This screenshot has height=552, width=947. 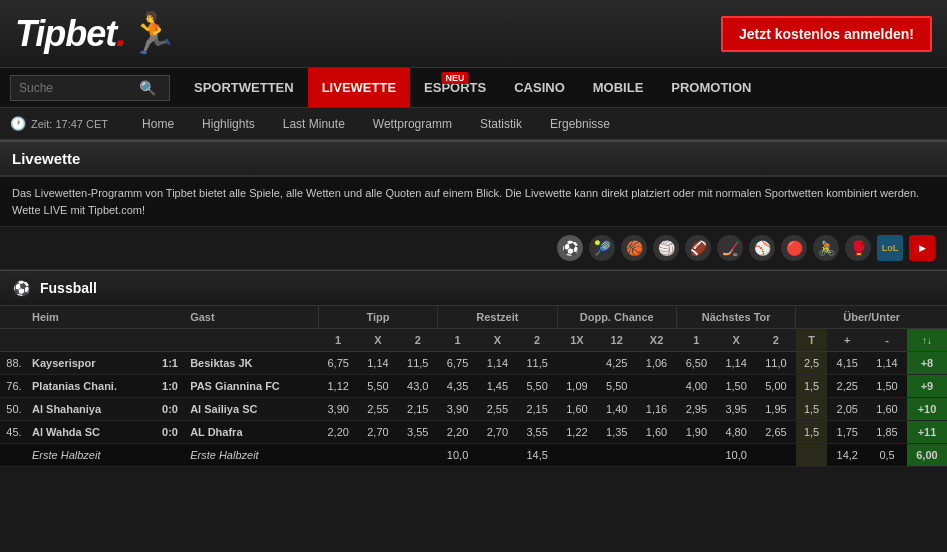 I want to click on col-r1: 1, so click(x=458, y=340).